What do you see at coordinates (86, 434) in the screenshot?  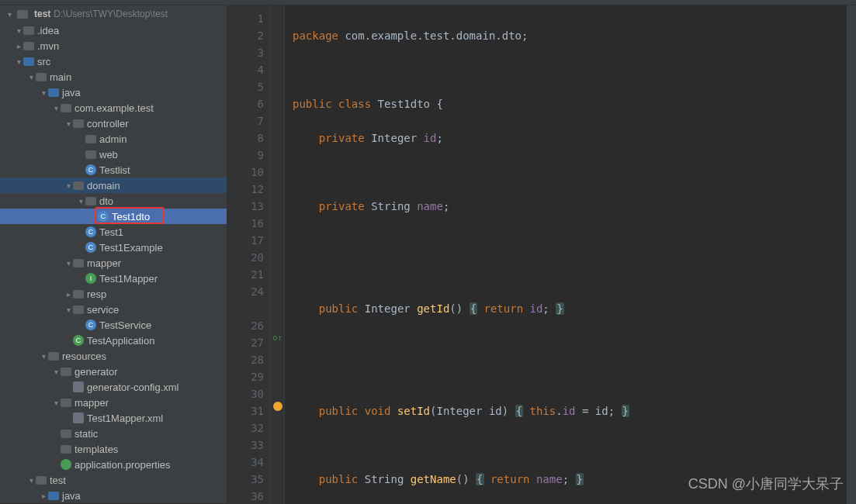 I see `tree-item-label: static` at bounding box center [86, 434].